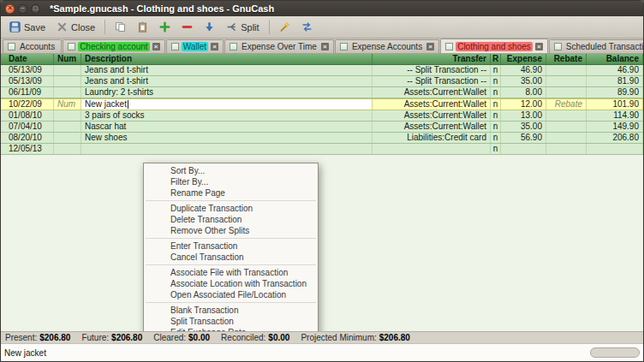 The width and height of the screenshot is (644, 362). Describe the element at coordinates (231, 310) in the screenshot. I see `menu-item-blank-transaction: Blank Transaction` at that location.